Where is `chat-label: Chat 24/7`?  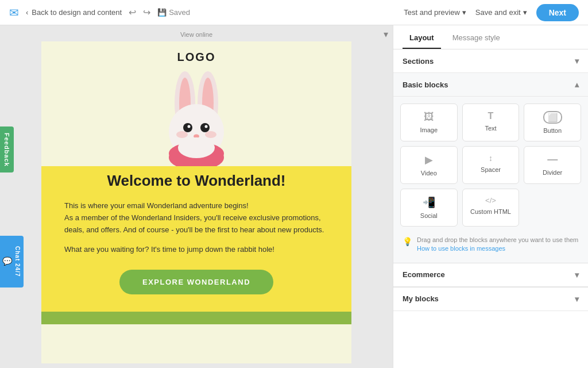 chat-label: Chat 24/7 is located at coordinates (17, 261).